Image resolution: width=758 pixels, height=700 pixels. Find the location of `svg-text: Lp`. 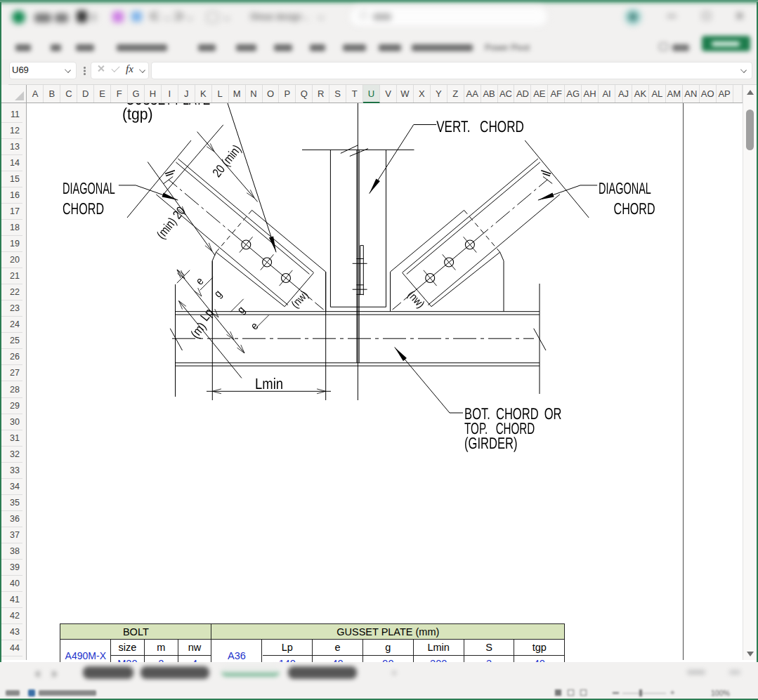

svg-text: Lp is located at coordinates (207, 315).